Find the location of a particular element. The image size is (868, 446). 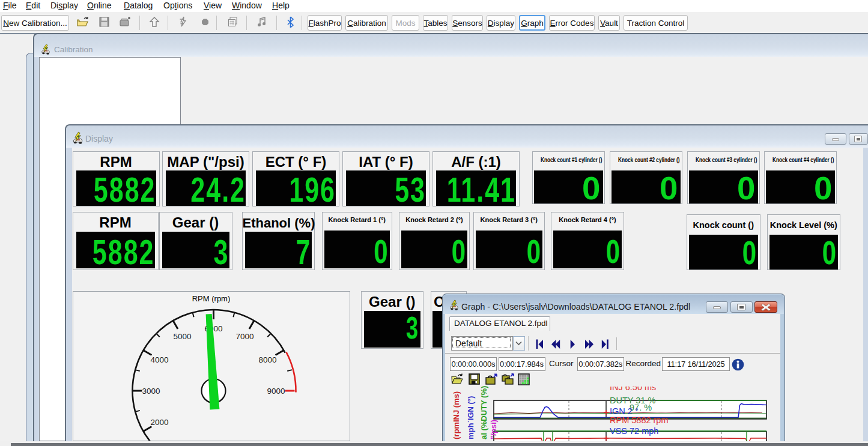

svg-text: 7000 is located at coordinates (244, 336).